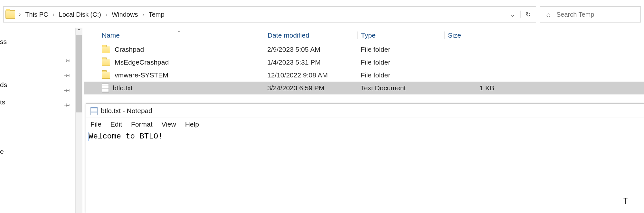 This screenshot has width=644, height=213. What do you see at coordinates (401, 88) in the screenshot?
I see `cell-type: Text Document` at bounding box center [401, 88].